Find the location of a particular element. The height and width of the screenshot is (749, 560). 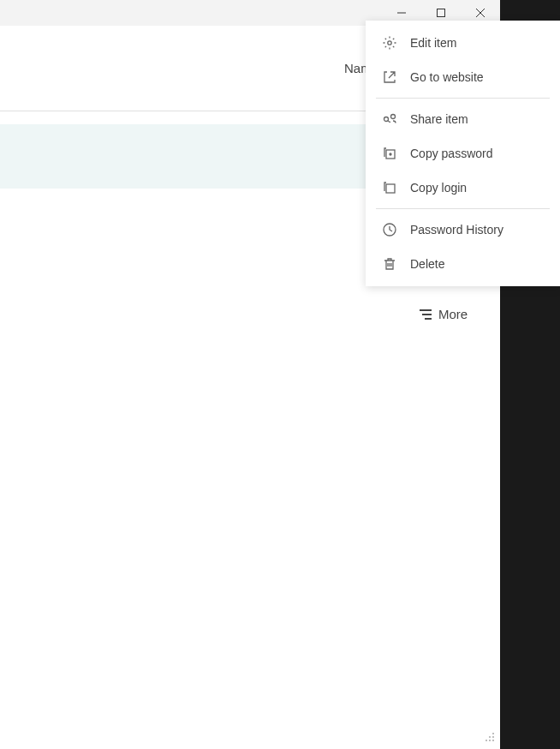

footer-more-button: More is located at coordinates (444, 314).